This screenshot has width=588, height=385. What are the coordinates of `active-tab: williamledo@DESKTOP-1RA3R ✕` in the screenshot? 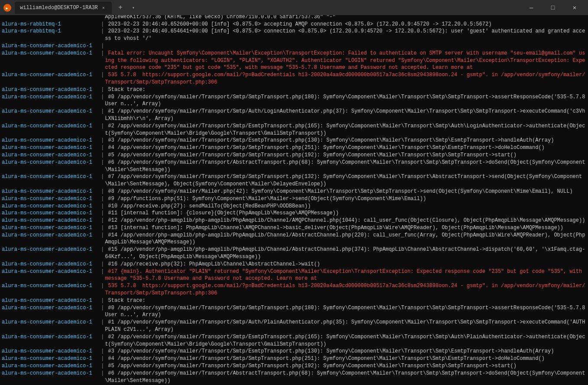 It's located at (63, 8).